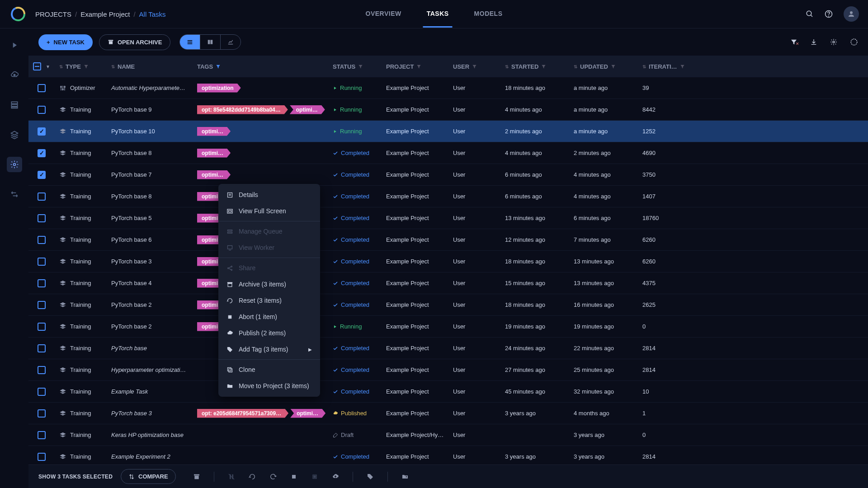 Image resolution: width=868 pixels, height=488 pixels. I want to click on col-name: ⇅NAME, so click(150, 67).